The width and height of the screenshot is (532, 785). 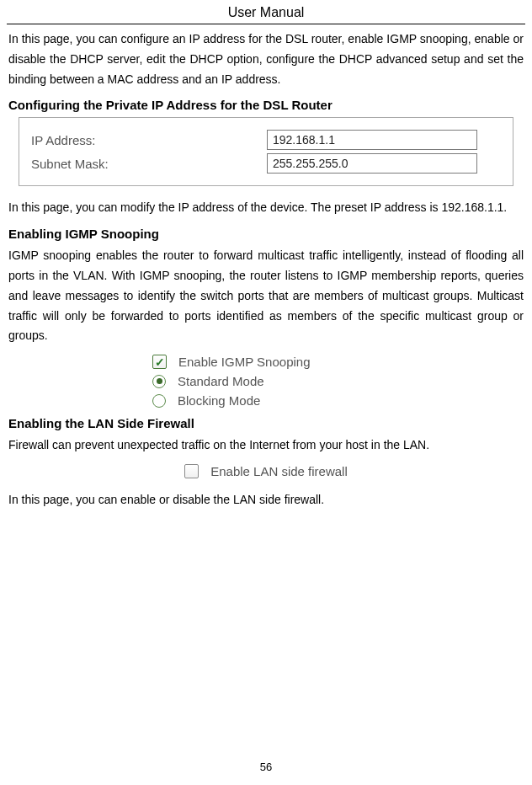 What do you see at coordinates (266, 472) in the screenshot?
I see `firewall-controls: Enable LAN side firewall` at bounding box center [266, 472].